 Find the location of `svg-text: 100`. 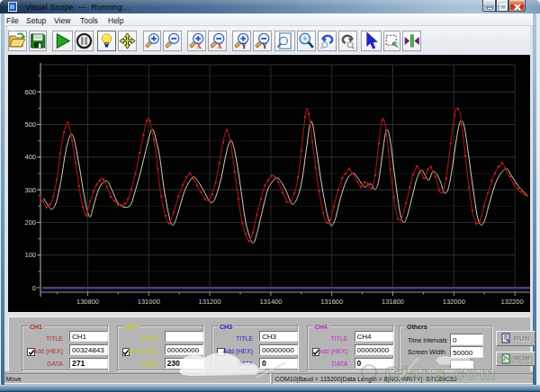

svg-text: 100 is located at coordinates (31, 255).